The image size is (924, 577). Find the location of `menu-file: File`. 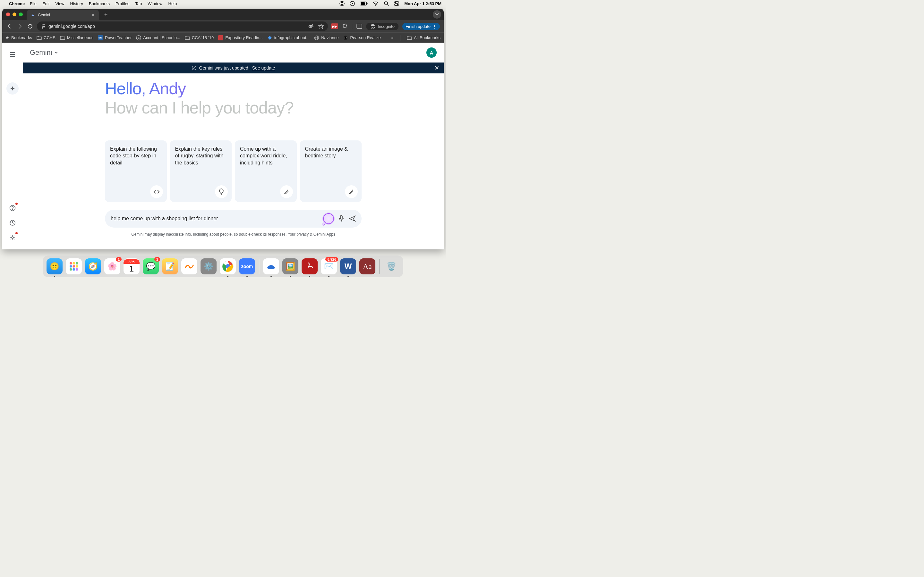

menu-file: File is located at coordinates (33, 4).